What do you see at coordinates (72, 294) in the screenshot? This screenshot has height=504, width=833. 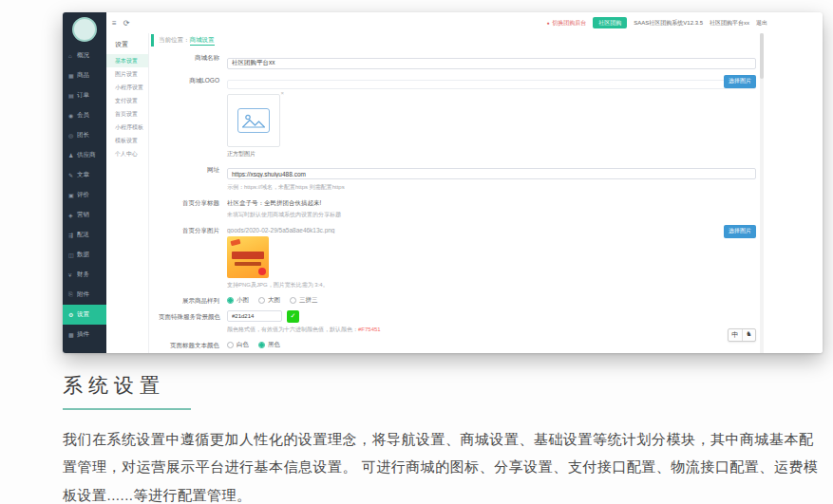 I see `attachment-icon: ⎘` at bounding box center [72, 294].